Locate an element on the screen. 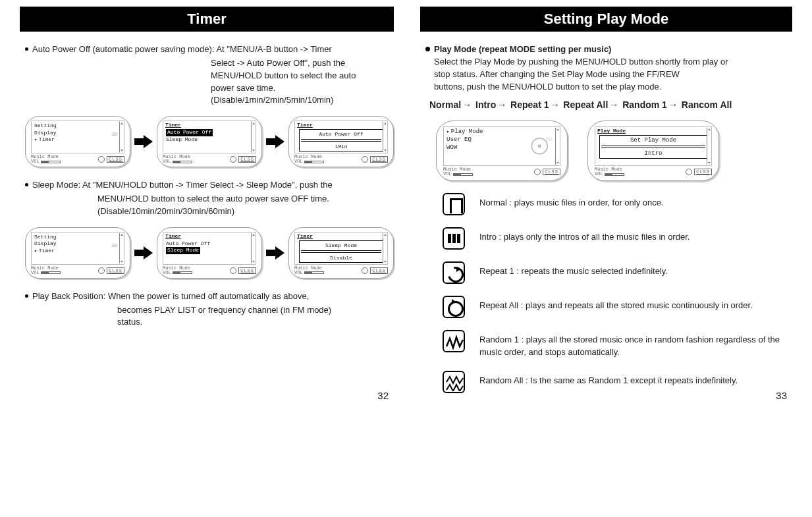 This screenshot has height=517, width=812. mode-description: Random All : Is the same as Random 1 exc… is located at coordinates (609, 379).